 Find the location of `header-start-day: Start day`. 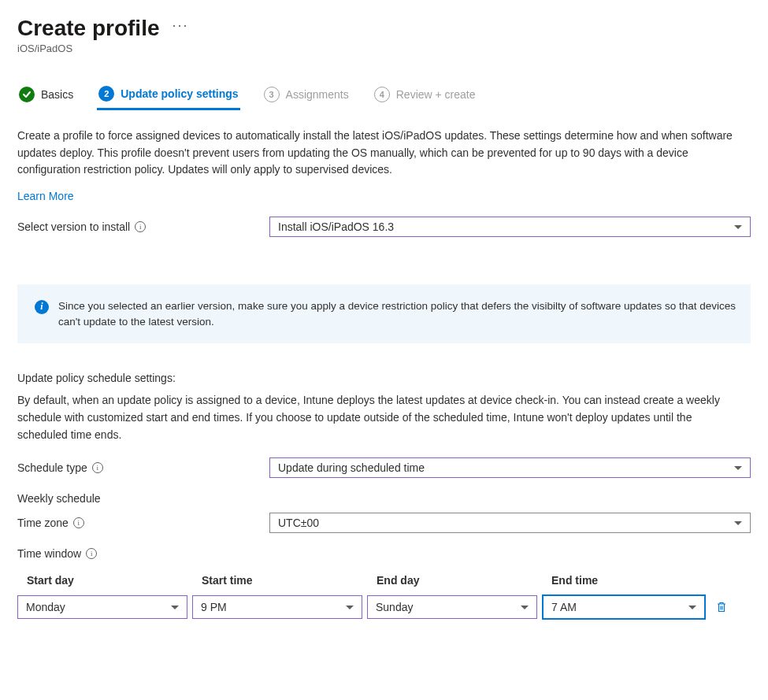

header-start-day: Start day is located at coordinates (114, 580).